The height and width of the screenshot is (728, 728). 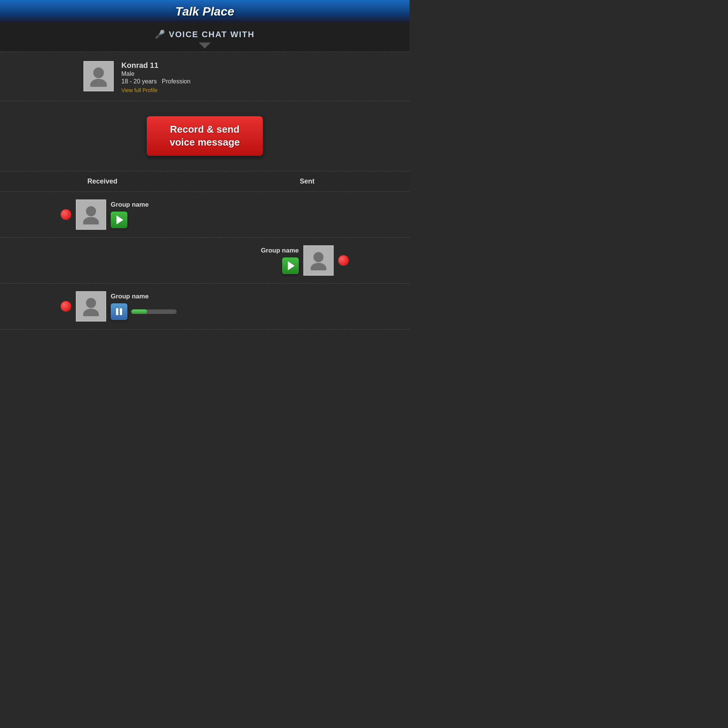 What do you see at coordinates (205, 215) in the screenshot?
I see `message-item-received-1: Group name` at bounding box center [205, 215].